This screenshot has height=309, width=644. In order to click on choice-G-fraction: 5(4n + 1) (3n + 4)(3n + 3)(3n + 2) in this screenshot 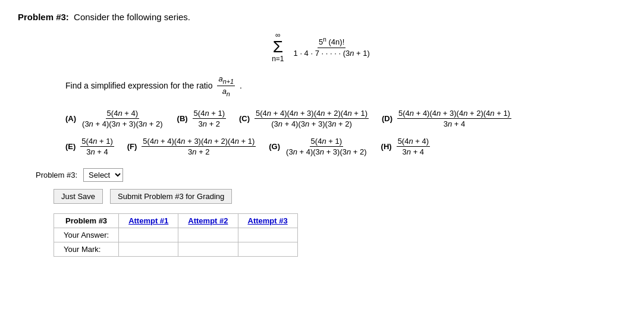, I will do `click(326, 146)`.